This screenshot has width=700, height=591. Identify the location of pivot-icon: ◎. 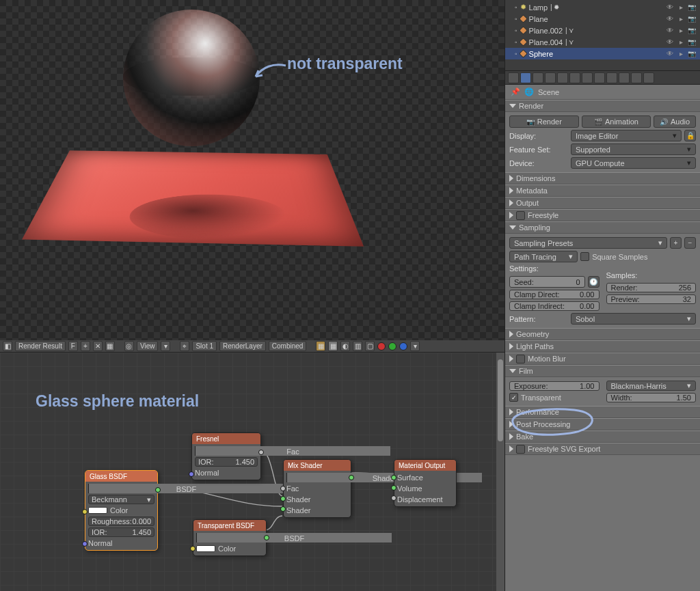
(129, 346).